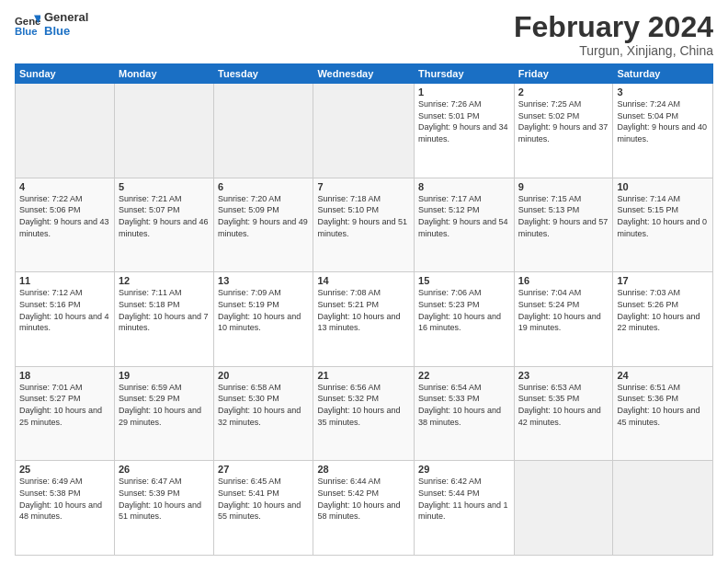 The image size is (728, 563). Describe the element at coordinates (263, 499) in the screenshot. I see `day-info: Sunrise: 6:45 AM Sunset: 5:41 PM Dayligh…` at that location.